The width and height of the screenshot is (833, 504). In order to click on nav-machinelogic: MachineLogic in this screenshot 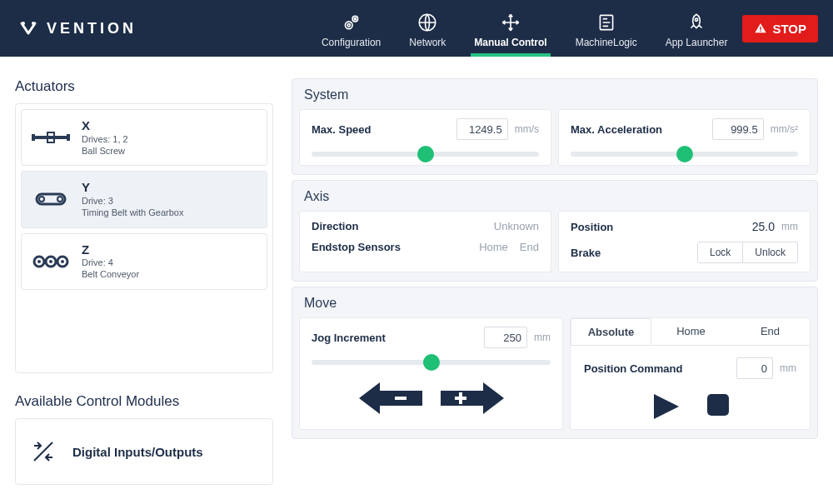, I will do `click(606, 28)`.